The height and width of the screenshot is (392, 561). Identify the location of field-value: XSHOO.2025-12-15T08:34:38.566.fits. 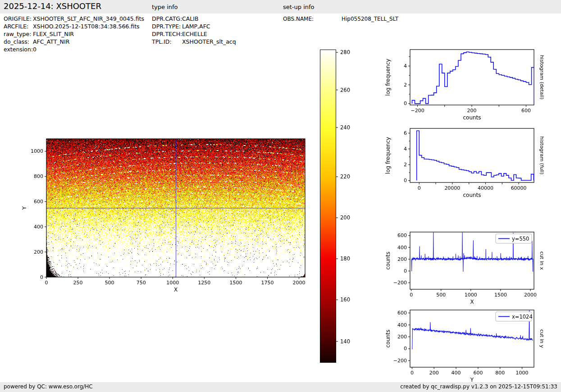
(87, 26).